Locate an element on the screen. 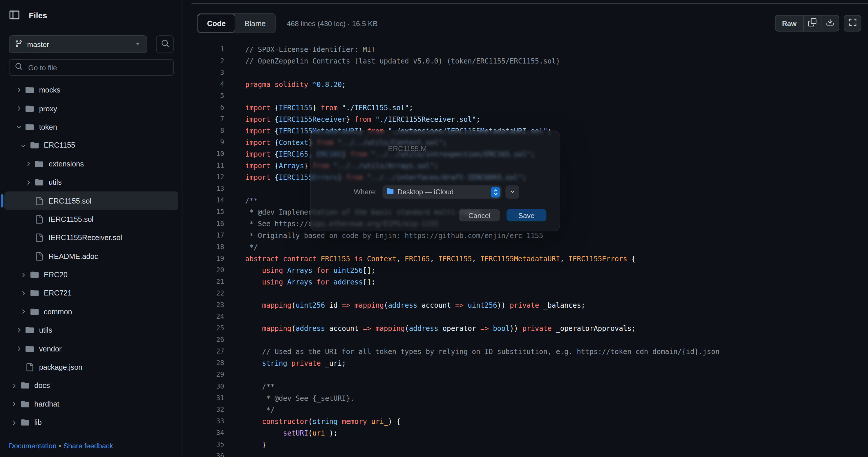 Image resolution: width=868 pixels, height=457 pixels. collapse-file-tree-button is located at coordinates (14, 15).